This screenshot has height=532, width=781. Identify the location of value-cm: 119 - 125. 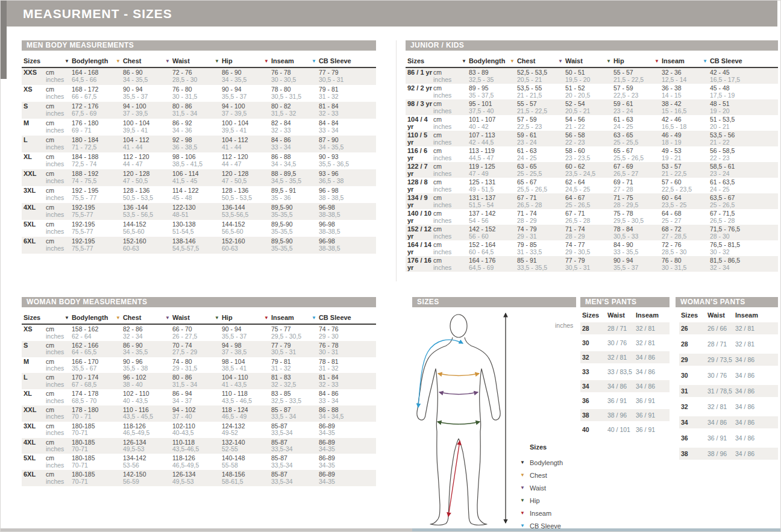
(489, 167).